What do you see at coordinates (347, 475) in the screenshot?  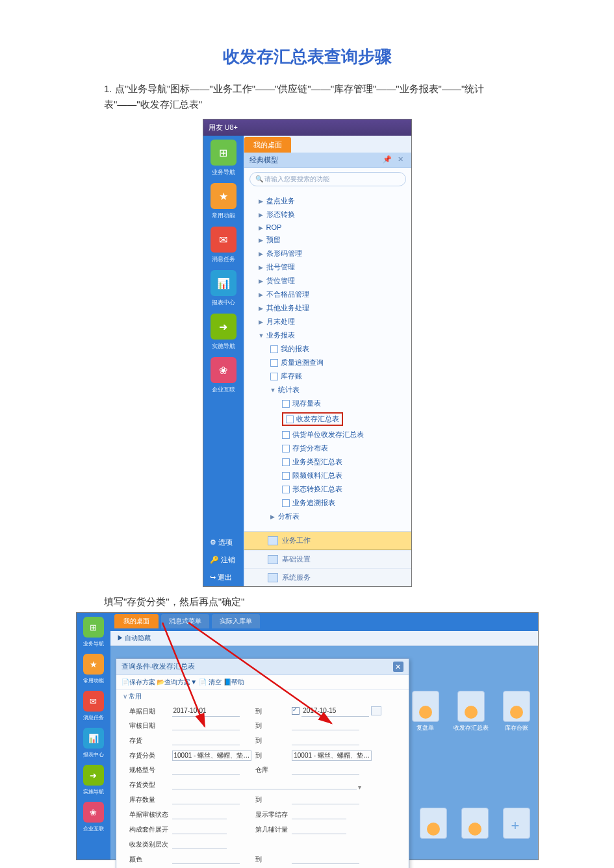 I see `tree-item: 限额领料汇总表` at bounding box center [347, 475].